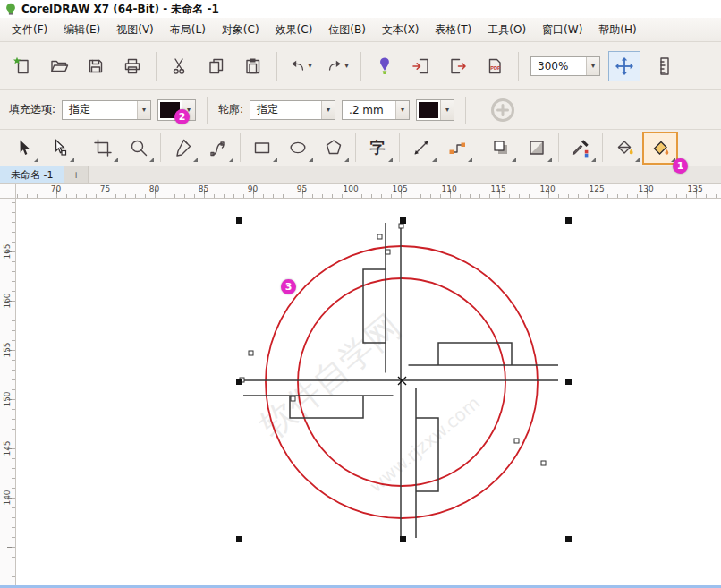 The height and width of the screenshot is (588, 721). What do you see at coordinates (666, 66) in the screenshot?
I see `rulers-toggle-button` at bounding box center [666, 66].